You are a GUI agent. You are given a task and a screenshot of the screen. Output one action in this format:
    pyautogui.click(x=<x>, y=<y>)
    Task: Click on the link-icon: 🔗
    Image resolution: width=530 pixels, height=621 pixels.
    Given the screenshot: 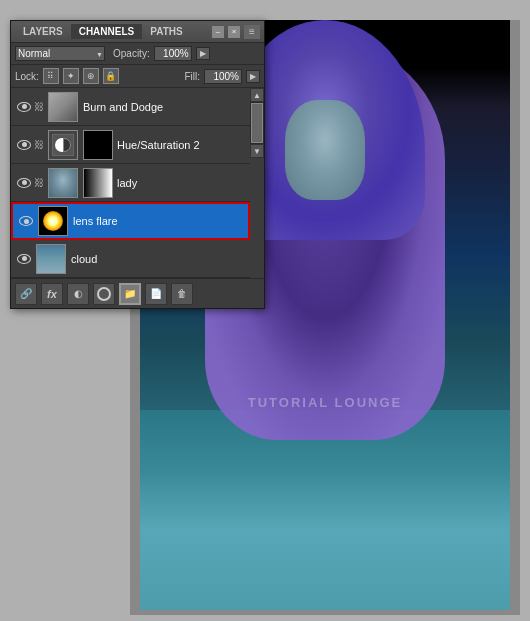 What is the action you would take?
    pyautogui.click(x=26, y=294)
    